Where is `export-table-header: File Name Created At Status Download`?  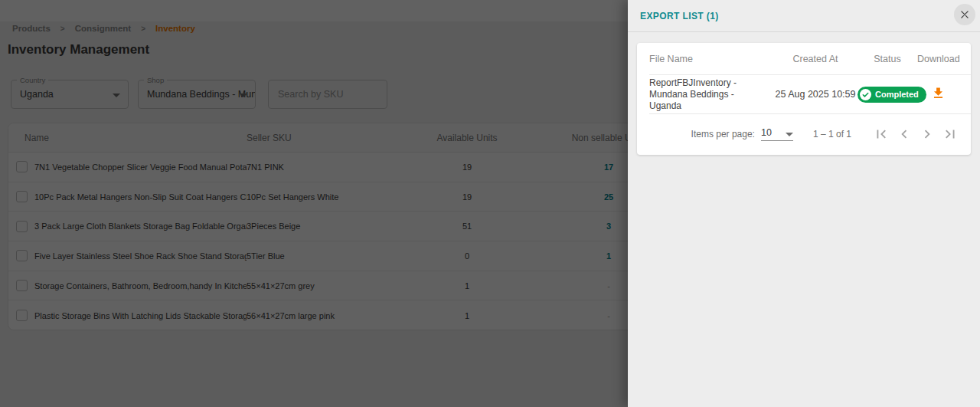
export-table-header: File Name Created At Status Download is located at coordinates (804, 58).